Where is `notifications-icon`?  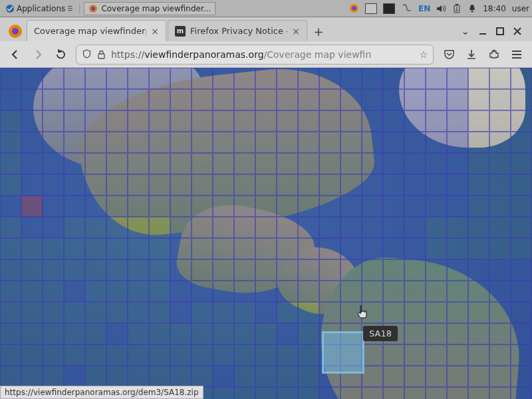 notifications-icon is located at coordinates (472, 9).